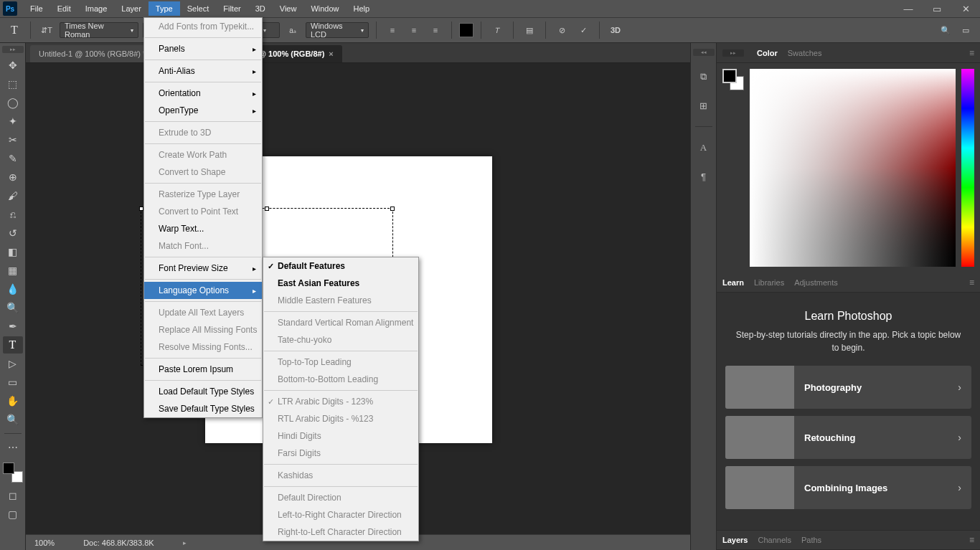  I want to click on marquee-tool: ⬚, so click(13, 84).